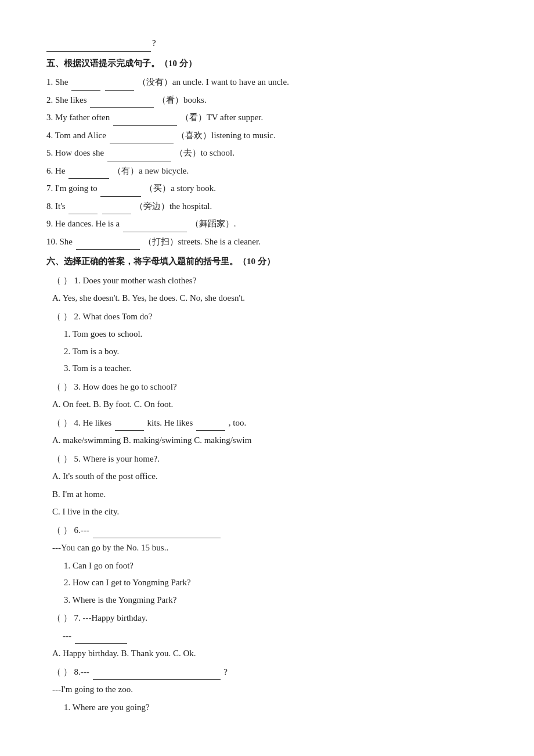 This screenshot has width=534, height=756. What do you see at coordinates (62, 618) in the screenshot?
I see `paren-q7: （ ）` at bounding box center [62, 618].